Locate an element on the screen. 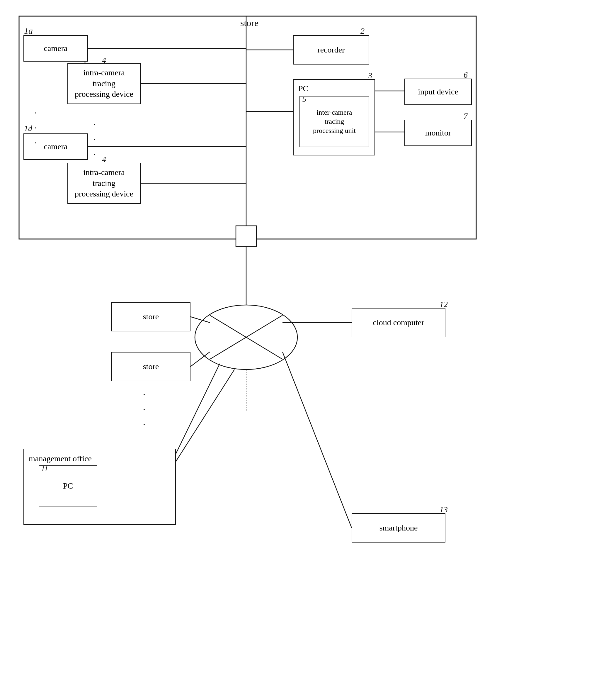 The image size is (589, 700). intra-camera-bottom-ref: 4 is located at coordinates (104, 159).